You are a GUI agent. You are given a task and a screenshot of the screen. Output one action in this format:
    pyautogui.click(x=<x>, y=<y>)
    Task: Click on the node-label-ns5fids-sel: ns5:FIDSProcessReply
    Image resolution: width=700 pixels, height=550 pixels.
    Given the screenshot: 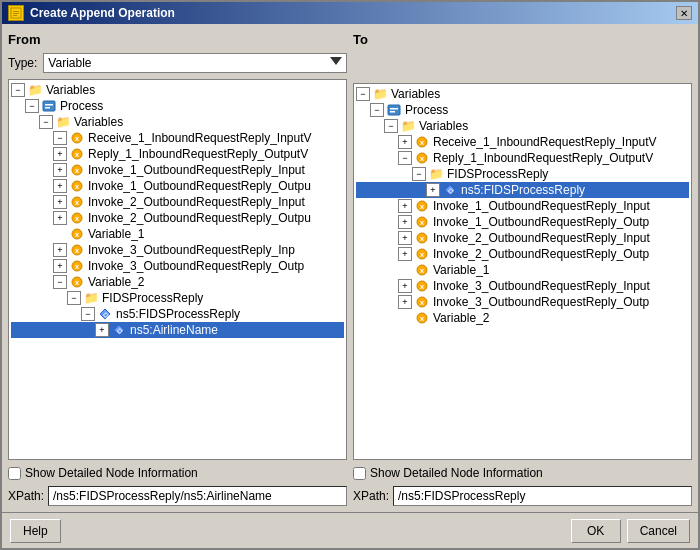 What is the action you would take?
    pyautogui.click(x=523, y=190)
    